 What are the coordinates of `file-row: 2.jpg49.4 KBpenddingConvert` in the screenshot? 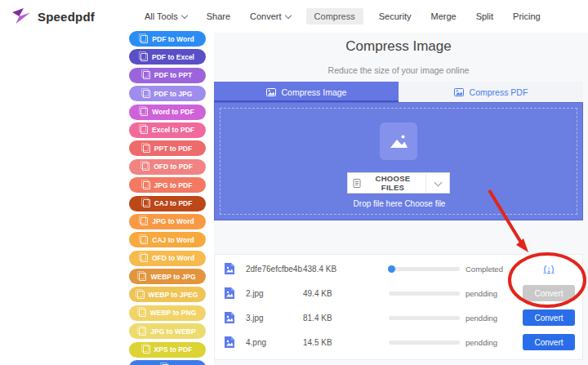 It's located at (399, 293).